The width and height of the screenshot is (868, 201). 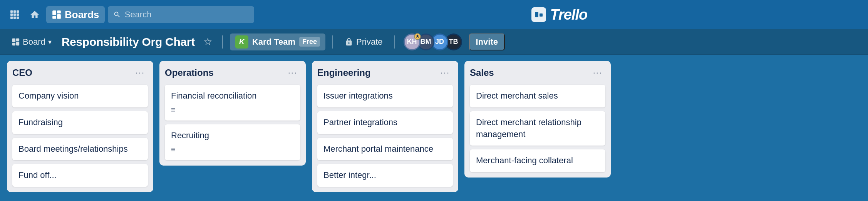 I want to click on card-item: Direct merchant relationship management, so click(x=538, y=129).